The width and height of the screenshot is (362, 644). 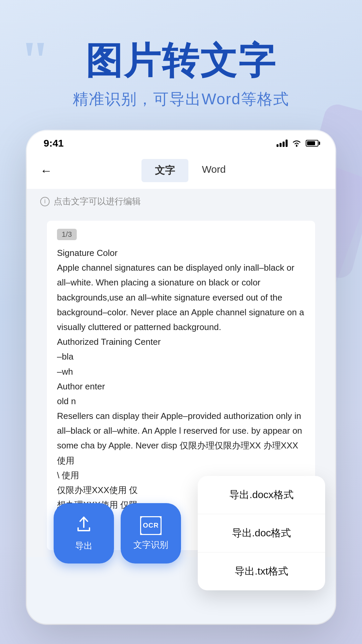 I want to click on export-txt-item: 导出.txt格式, so click(x=261, y=572).